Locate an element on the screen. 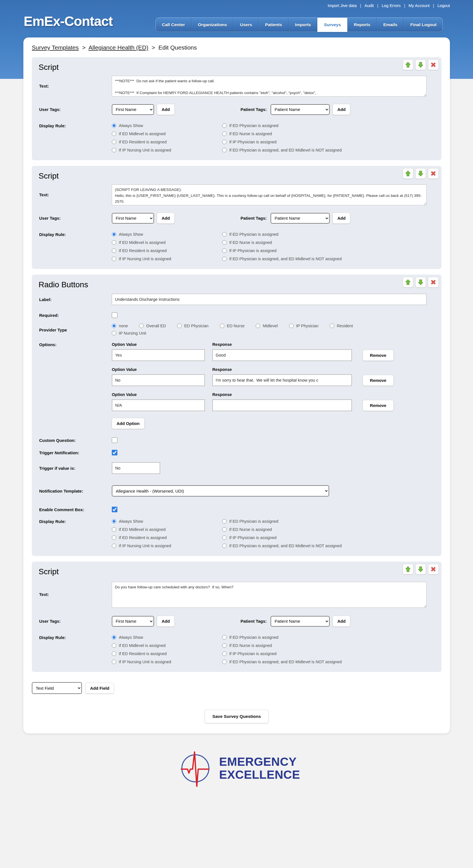 Image resolution: width=473 pixels, height=868 pixels. tab-call-center: Call Center is located at coordinates (174, 25).